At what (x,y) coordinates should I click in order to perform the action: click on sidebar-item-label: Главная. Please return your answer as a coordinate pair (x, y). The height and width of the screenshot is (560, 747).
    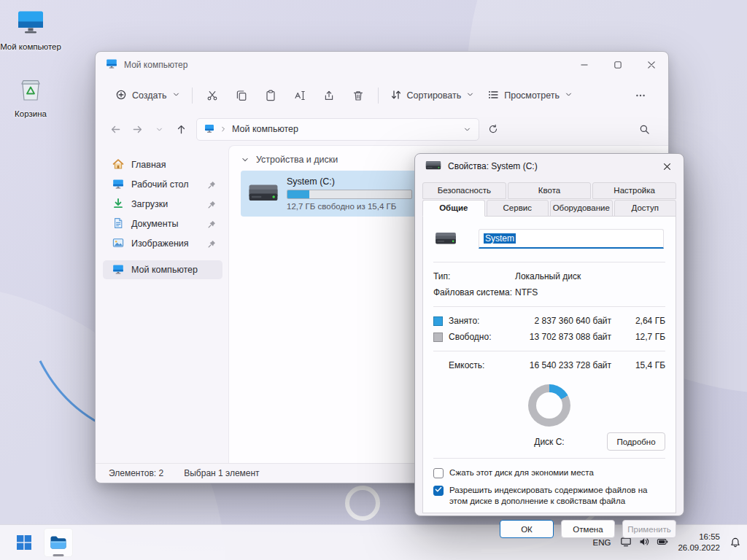
    Looking at the image, I should click on (149, 165).